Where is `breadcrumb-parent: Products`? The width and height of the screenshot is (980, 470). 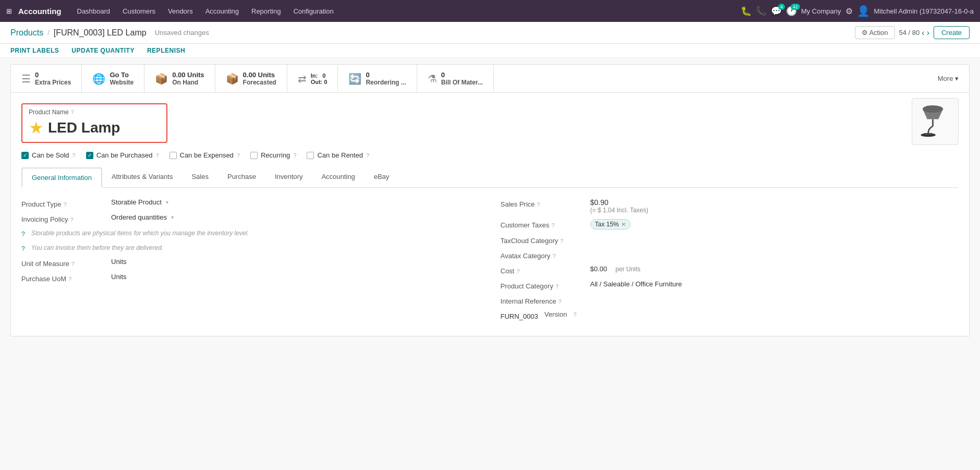 breadcrumb-parent: Products is located at coordinates (27, 33).